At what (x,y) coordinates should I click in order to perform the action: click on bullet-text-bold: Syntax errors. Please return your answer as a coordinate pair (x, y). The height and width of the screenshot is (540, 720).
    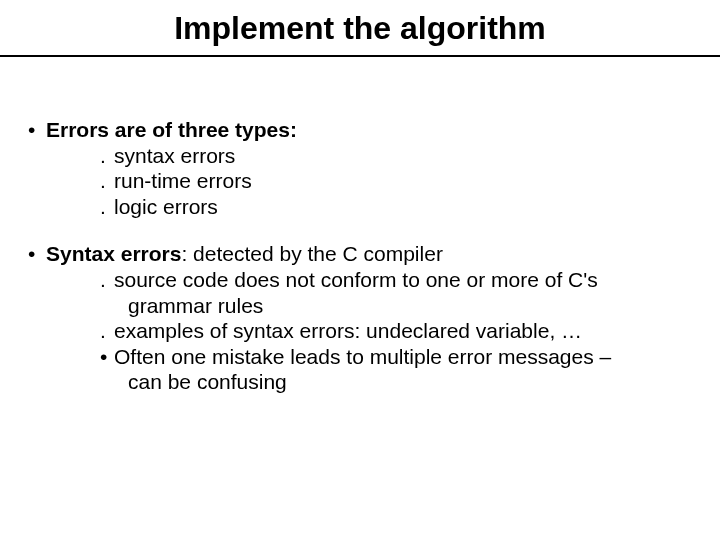
    Looking at the image, I should click on (114, 254).